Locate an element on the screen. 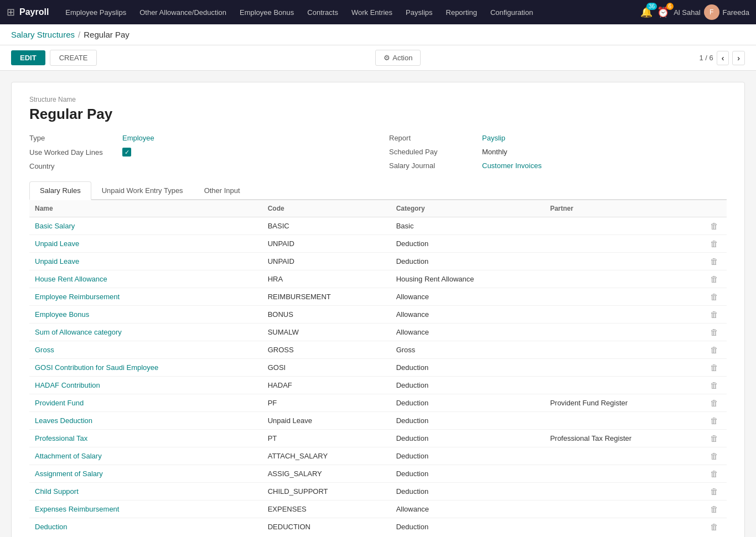 The height and width of the screenshot is (537, 756). row-name: Basic Salary is located at coordinates (146, 226).